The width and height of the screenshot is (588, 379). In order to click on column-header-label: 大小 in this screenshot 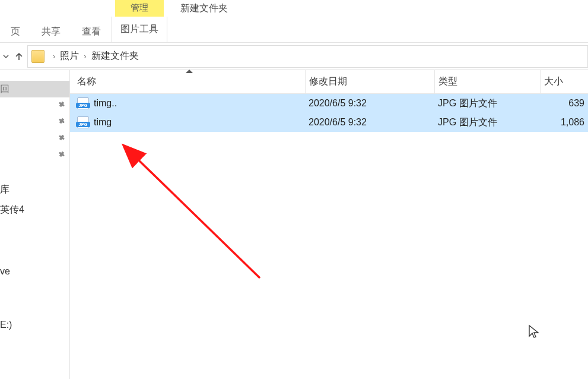, I will do `click(554, 82)`.